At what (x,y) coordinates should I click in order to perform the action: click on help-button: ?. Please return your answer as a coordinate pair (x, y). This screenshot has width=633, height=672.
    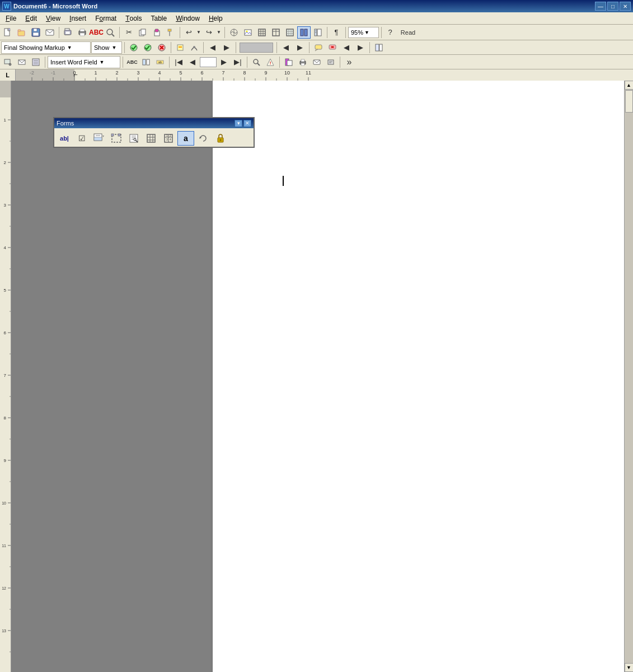
    Looking at the image, I should click on (390, 32).